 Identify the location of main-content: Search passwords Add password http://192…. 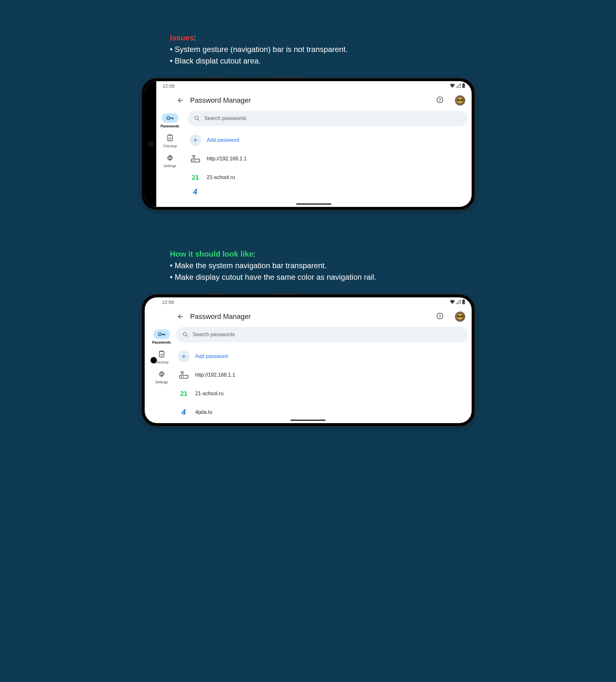
(322, 375).